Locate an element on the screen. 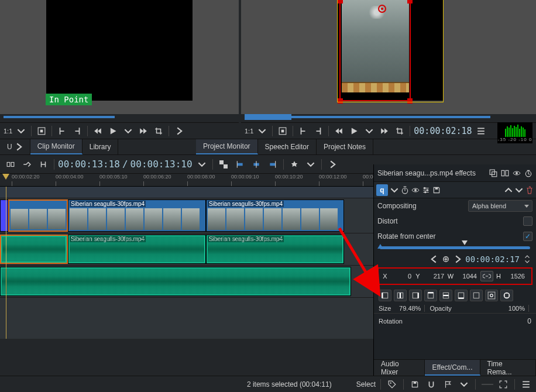 This screenshot has width=536, height=392. star-icon is located at coordinates (294, 164).